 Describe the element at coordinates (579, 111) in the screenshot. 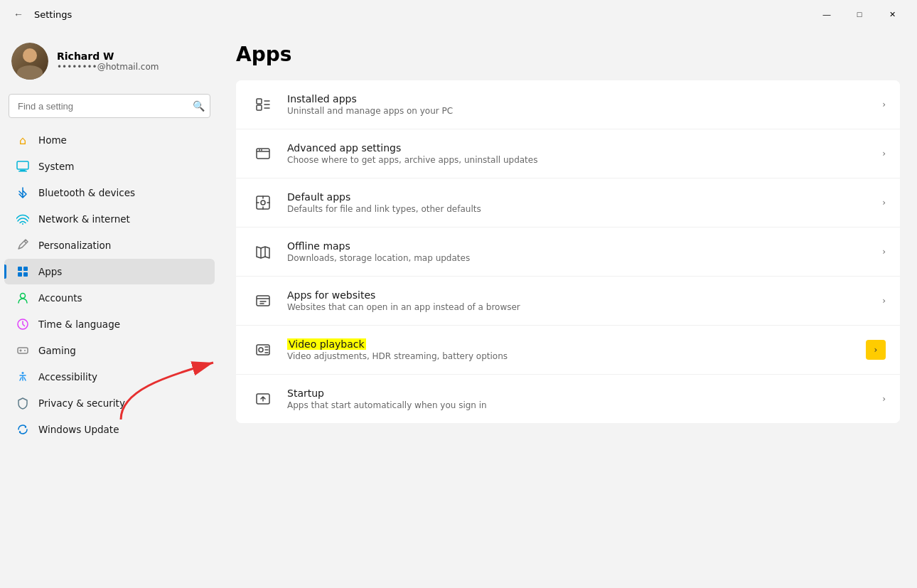

I see `installed-apps-desc: Uninstall and manage apps on your PC` at that location.